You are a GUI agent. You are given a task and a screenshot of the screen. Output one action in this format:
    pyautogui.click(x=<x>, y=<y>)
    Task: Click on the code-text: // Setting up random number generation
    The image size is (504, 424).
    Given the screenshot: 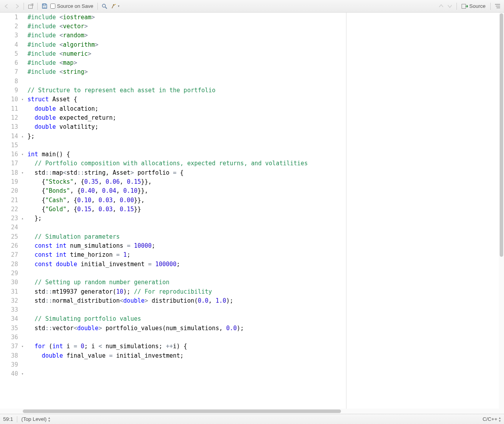 What is the action you would take?
    pyautogui.click(x=96, y=282)
    